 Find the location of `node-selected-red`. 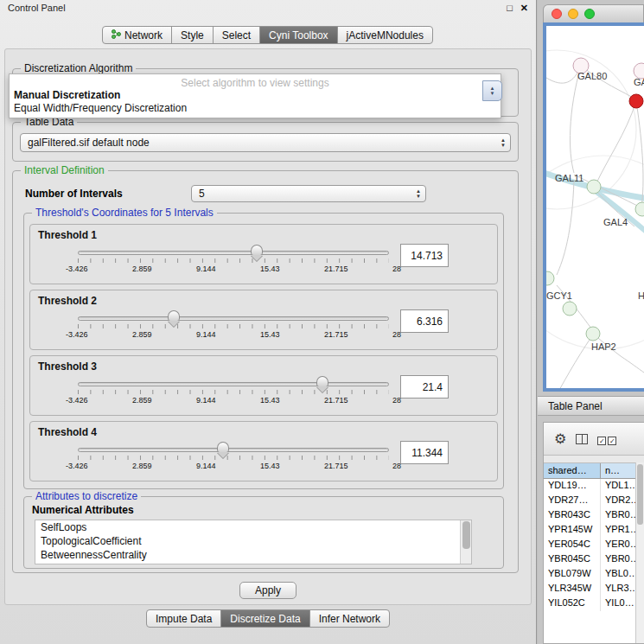

node-selected-red is located at coordinates (636, 101).